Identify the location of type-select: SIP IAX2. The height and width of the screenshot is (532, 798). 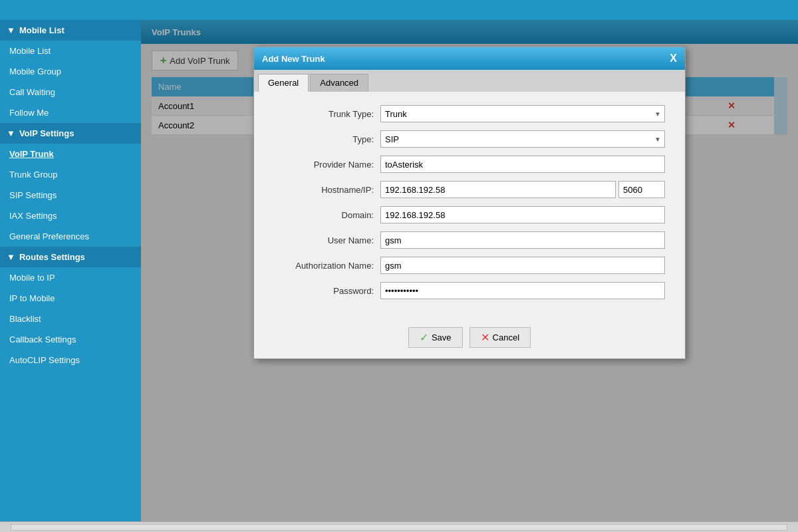
(523, 139).